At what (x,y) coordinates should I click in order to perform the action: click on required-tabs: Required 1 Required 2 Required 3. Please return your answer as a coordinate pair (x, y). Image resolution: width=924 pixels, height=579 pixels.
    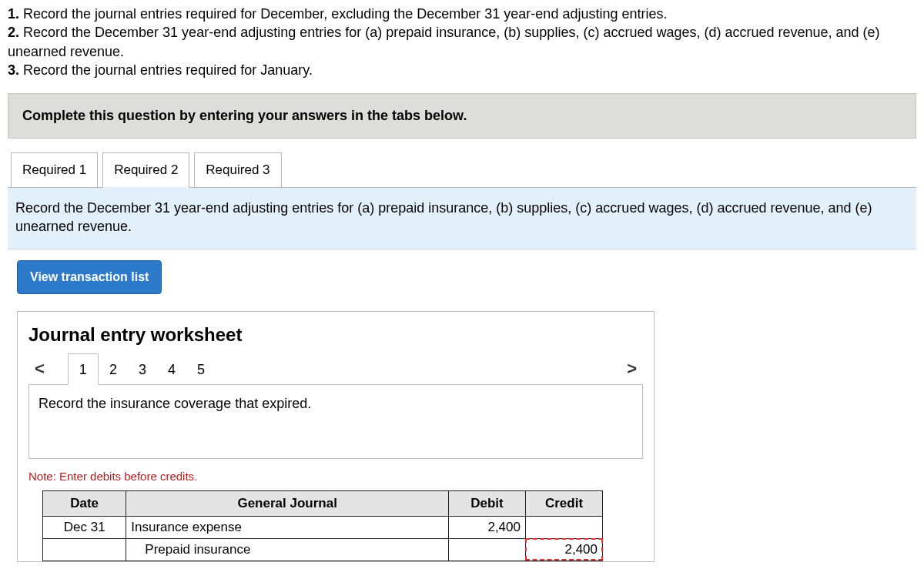
    Looking at the image, I should click on (462, 169).